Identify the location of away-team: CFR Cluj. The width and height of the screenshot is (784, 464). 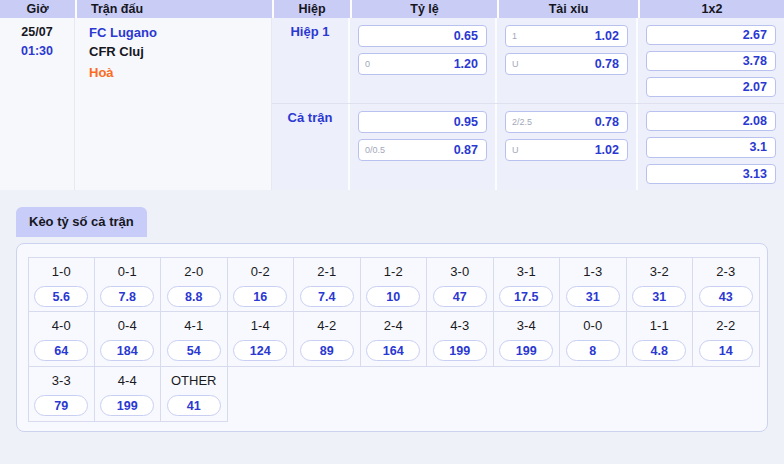
(180, 52).